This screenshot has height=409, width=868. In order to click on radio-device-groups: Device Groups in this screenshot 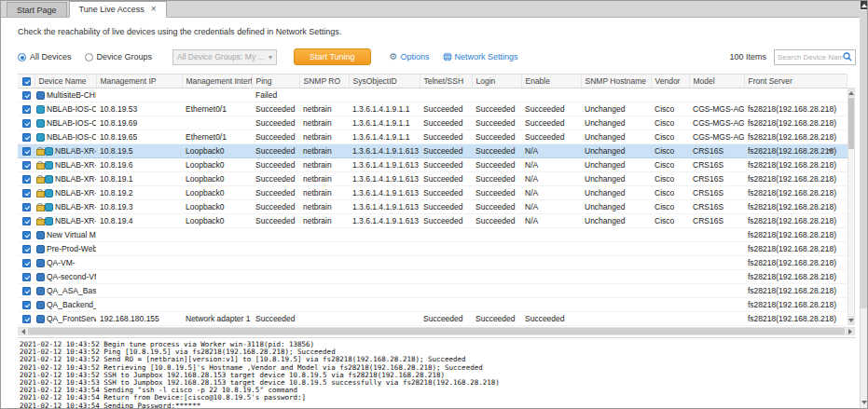, I will do `click(119, 57)`.